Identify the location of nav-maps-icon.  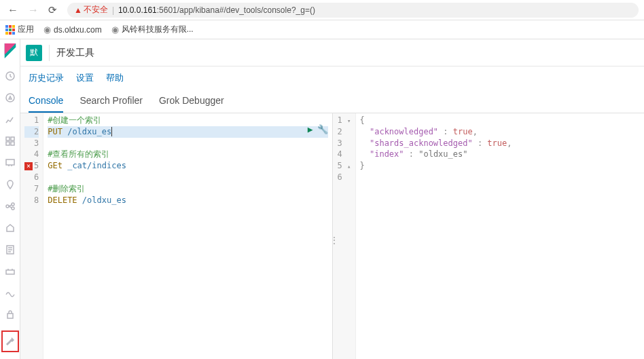
(10, 185).